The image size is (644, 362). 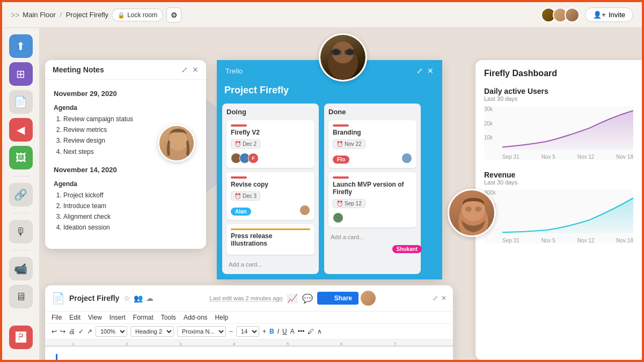 I want to click on sidebar-item-powerpoint: 🅿, so click(x=21, y=337).